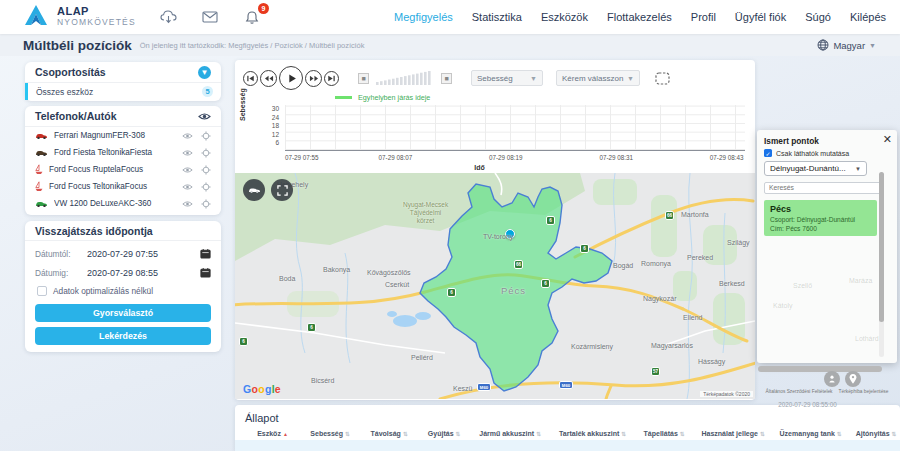 Image resolution: width=900 pixels, height=451 pixels. What do you see at coordinates (700, 258) in the screenshot?
I see `map-town-label: Pereked` at bounding box center [700, 258].